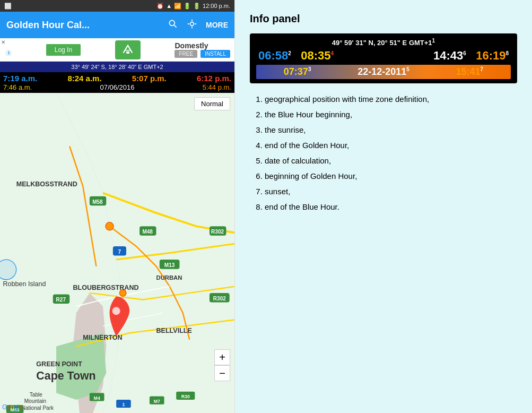  What do you see at coordinates (38, 408) in the screenshot?
I see `svg-text: National Park` at bounding box center [38, 408].